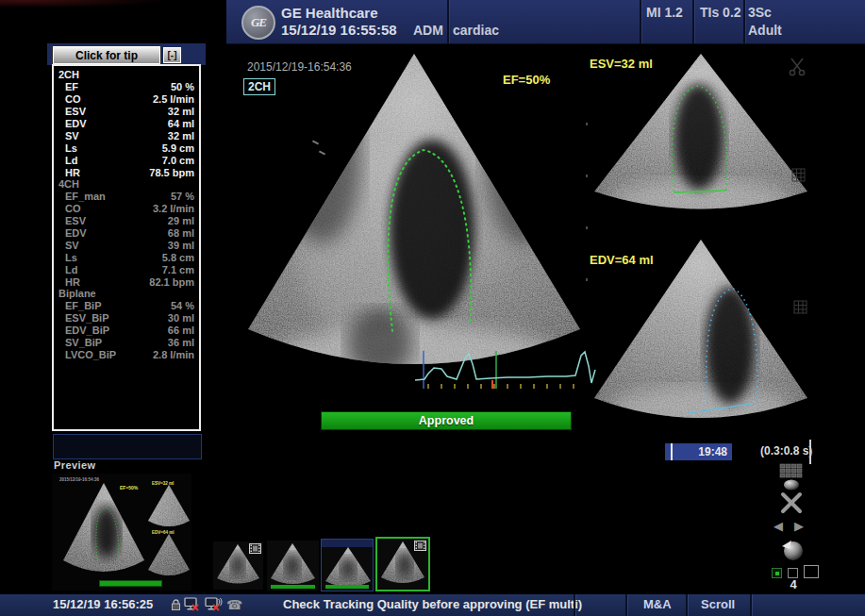 The width and height of the screenshot is (865, 616). Describe the element at coordinates (432, 604) in the screenshot. I see `status-message: Check Tracking Quality before approving …` at that location.